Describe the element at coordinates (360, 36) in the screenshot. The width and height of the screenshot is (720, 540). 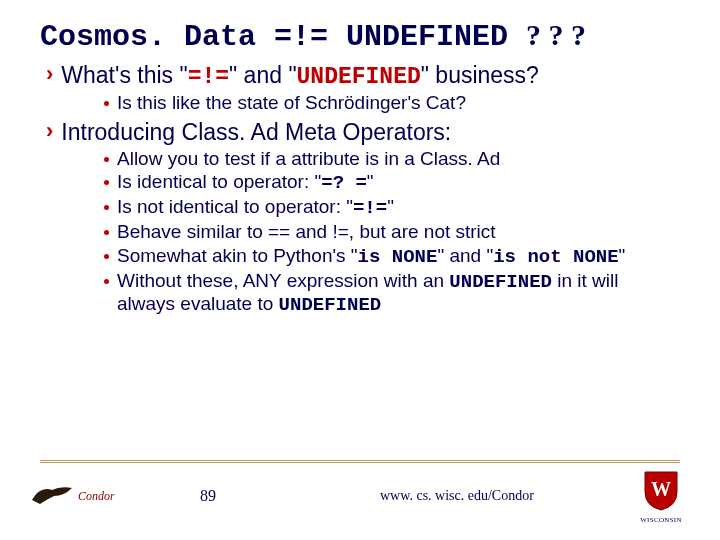
I see `slide-title: Cosmos. Data =!= UNDEFINED ? ? ?` at that location.